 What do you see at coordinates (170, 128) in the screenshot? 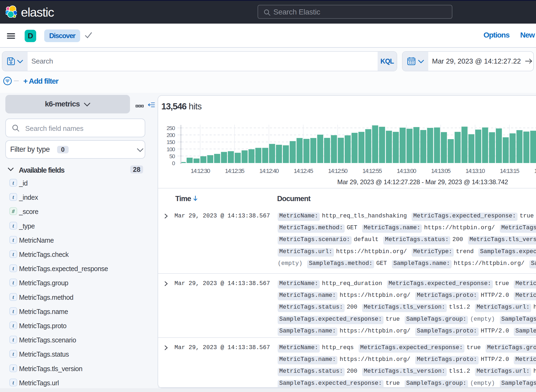
I see `svg-text: 250` at bounding box center [170, 128].